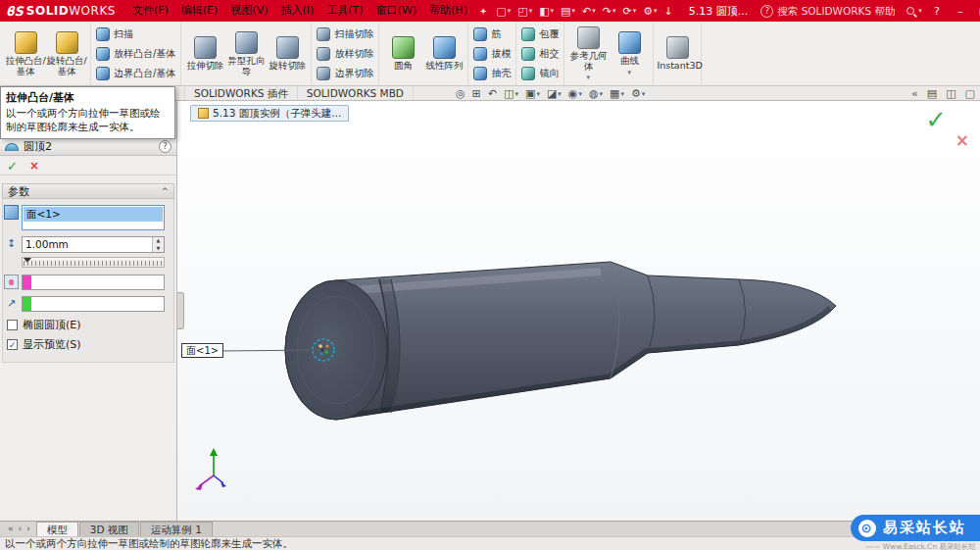 This screenshot has height=550, width=980. I want to click on linear-pattern-button: 线性阵列, so click(444, 54).